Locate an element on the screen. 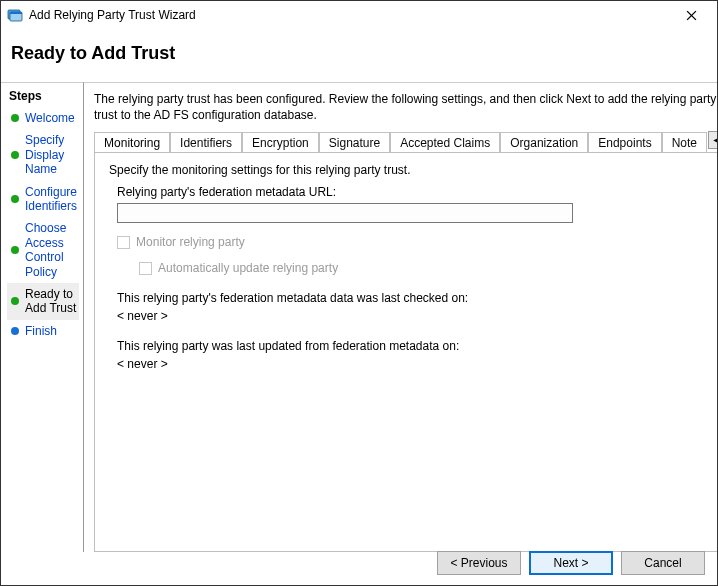 The width and height of the screenshot is (718, 586). step-ready-to-add-trust: Ready to Add Trust is located at coordinates (43, 302).